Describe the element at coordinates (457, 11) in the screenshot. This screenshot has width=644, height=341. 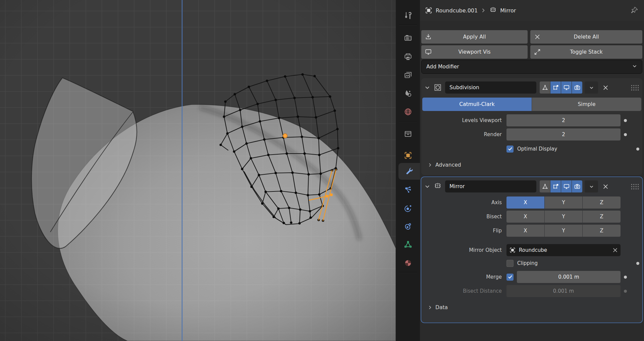
I see `breadcrumb-object-name: Roundcube.001` at that location.